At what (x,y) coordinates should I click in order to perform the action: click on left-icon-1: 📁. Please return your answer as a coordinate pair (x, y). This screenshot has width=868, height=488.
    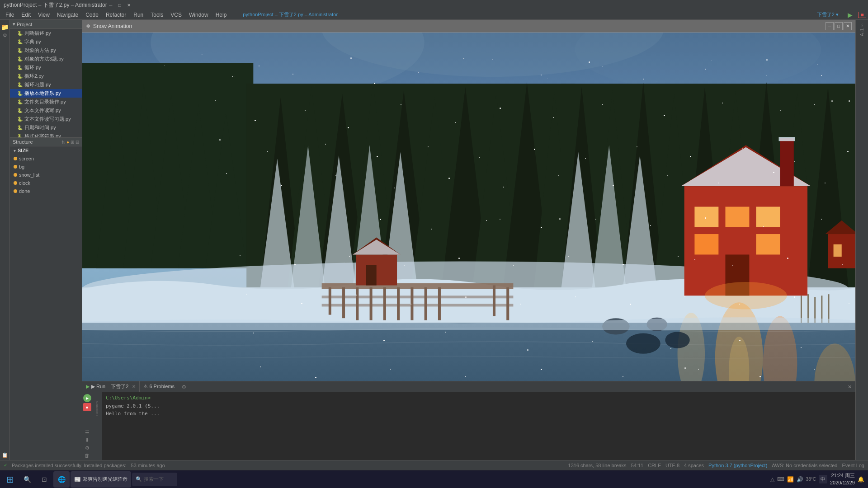
    Looking at the image, I should click on (5, 27).